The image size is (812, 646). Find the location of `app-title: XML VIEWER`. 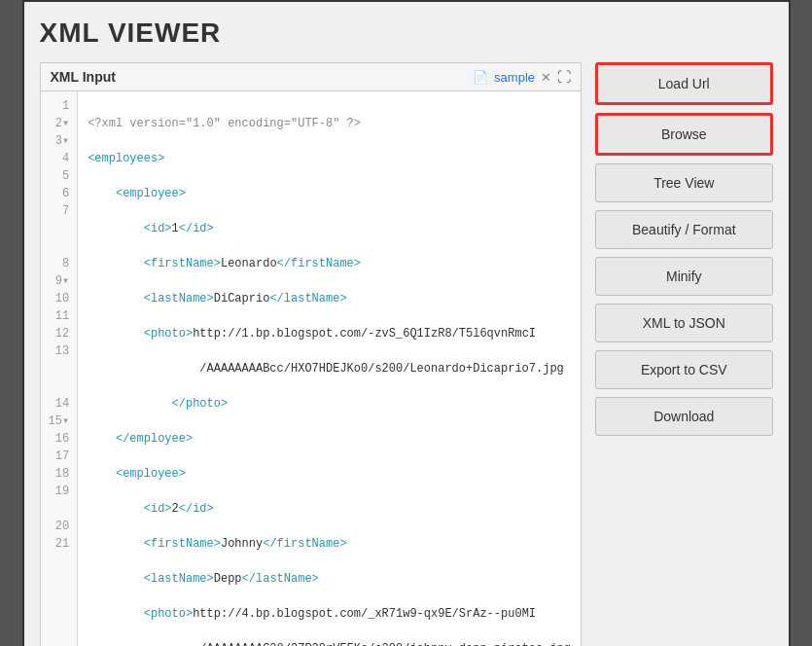

app-title: XML VIEWER is located at coordinates (406, 33).